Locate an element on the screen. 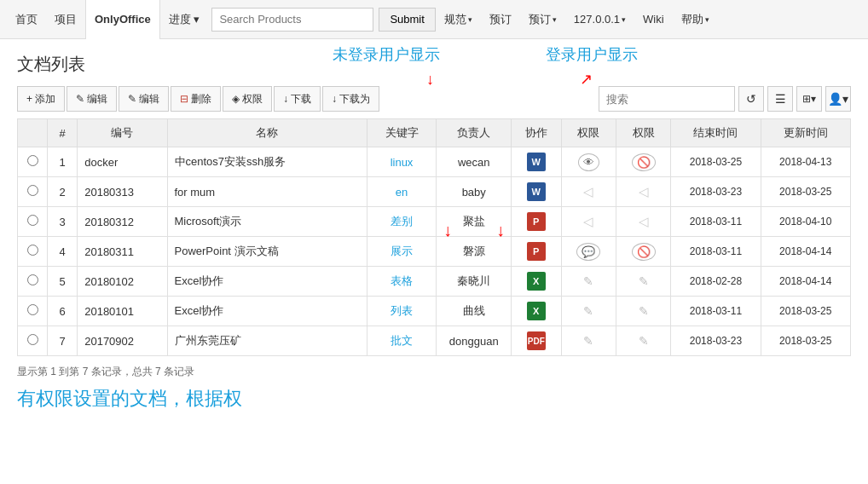  row-owner-2: baby is located at coordinates (474, 193).